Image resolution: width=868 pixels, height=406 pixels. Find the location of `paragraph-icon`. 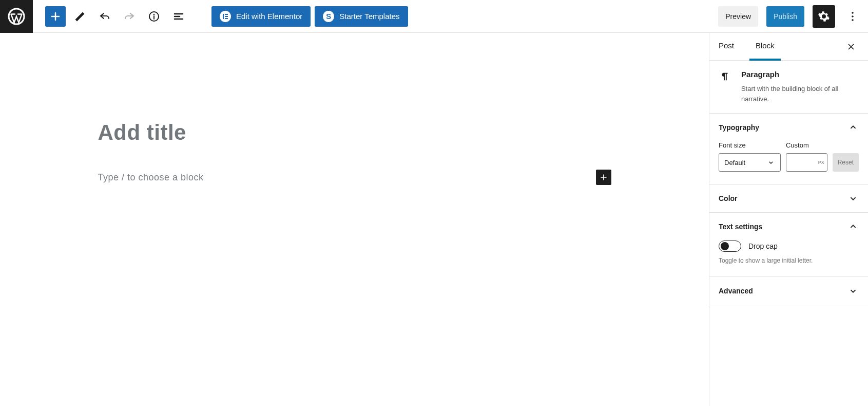

paragraph-icon is located at coordinates (725, 87).